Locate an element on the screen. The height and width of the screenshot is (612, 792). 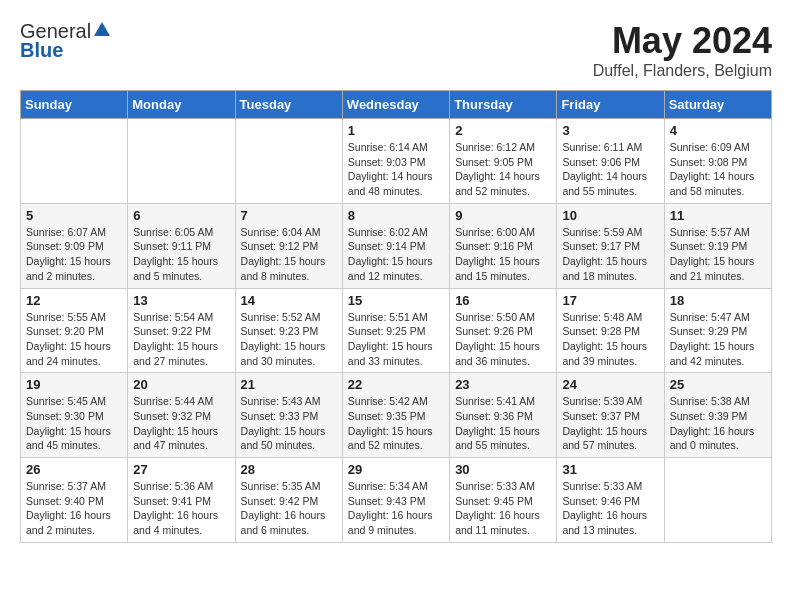
day-of-week-header: Thursday is located at coordinates (504, 105).